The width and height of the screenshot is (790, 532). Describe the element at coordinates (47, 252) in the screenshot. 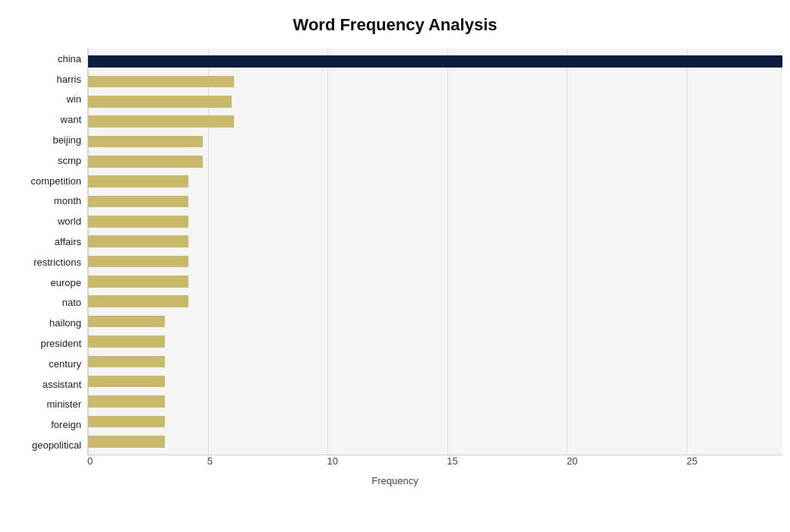

I see `y-labels: chinaharriswinwantbeijingscmpcompetition…` at that location.